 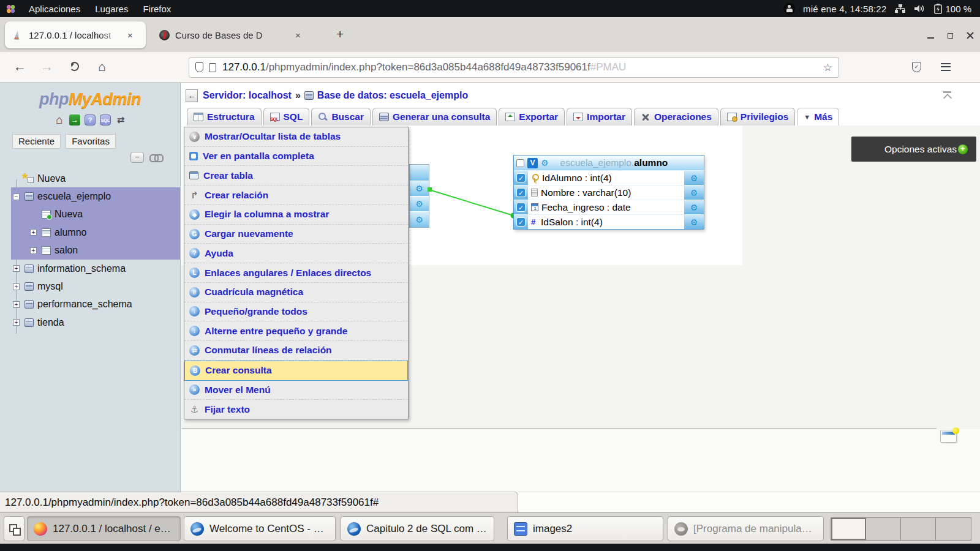 I want to click on taskbar-window-button: Capitulo 2 de SQL com My..., so click(x=418, y=529).